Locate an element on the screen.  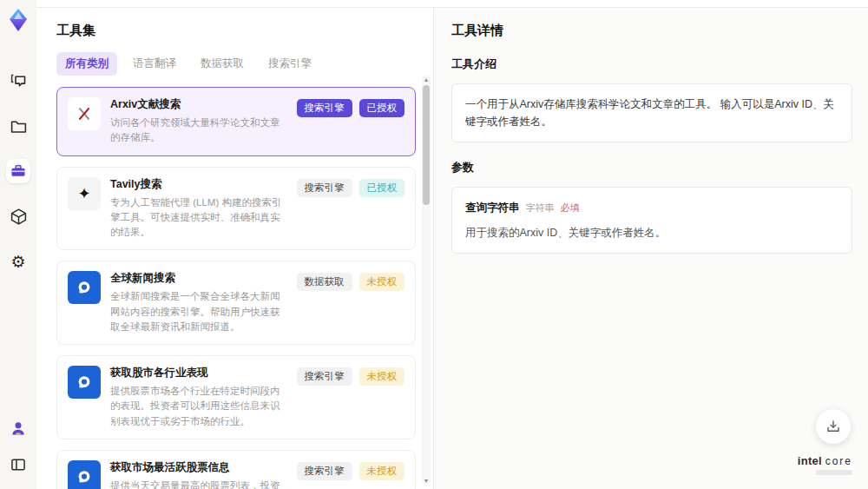
download-button is located at coordinates (833, 426).